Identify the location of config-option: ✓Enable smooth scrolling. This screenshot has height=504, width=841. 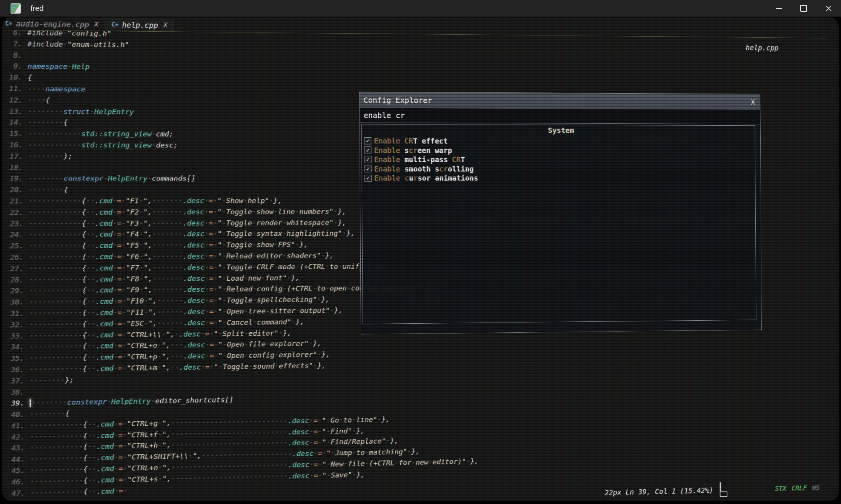
(558, 169).